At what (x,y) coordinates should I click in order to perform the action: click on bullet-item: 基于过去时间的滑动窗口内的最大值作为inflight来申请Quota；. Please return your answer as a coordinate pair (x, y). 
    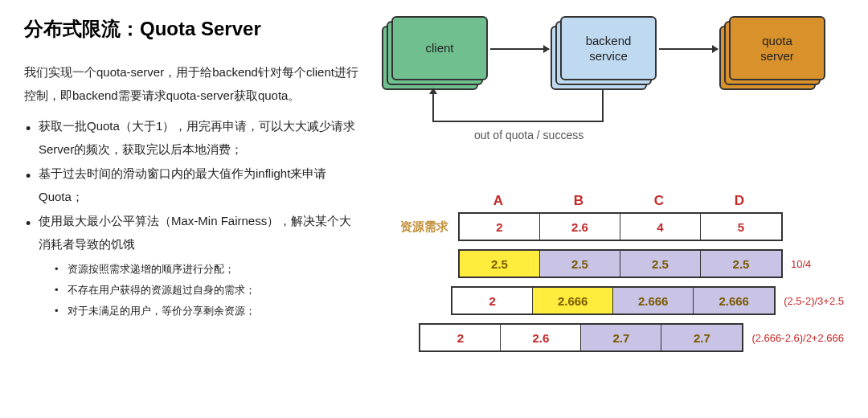
    Looking at the image, I should click on (193, 185).